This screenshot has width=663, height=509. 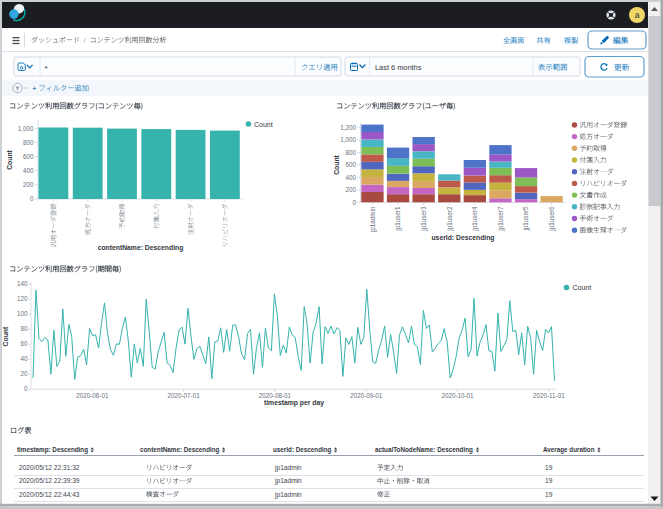 I want to click on svg-text: 2020-08-01, so click(x=276, y=396).